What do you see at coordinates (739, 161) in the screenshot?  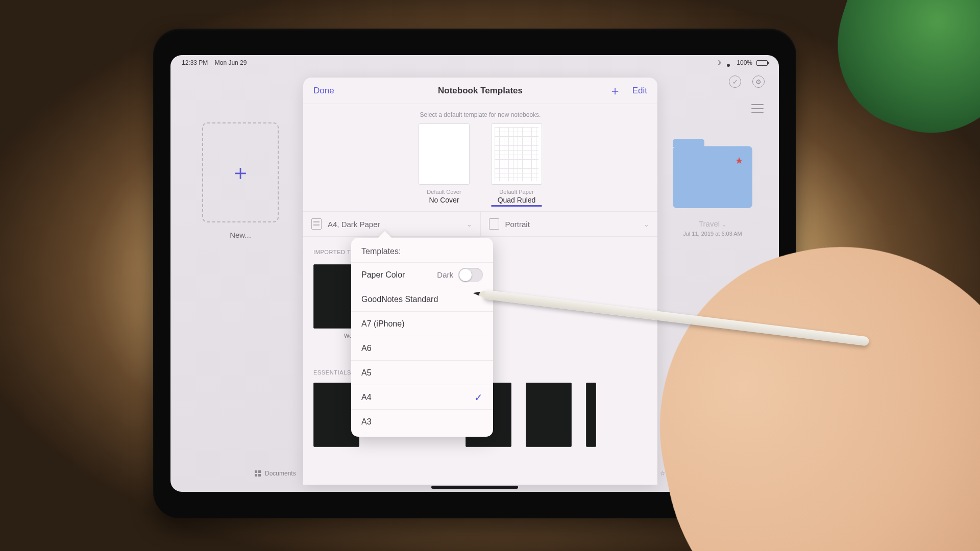 I see `star-icon: ★` at bounding box center [739, 161].